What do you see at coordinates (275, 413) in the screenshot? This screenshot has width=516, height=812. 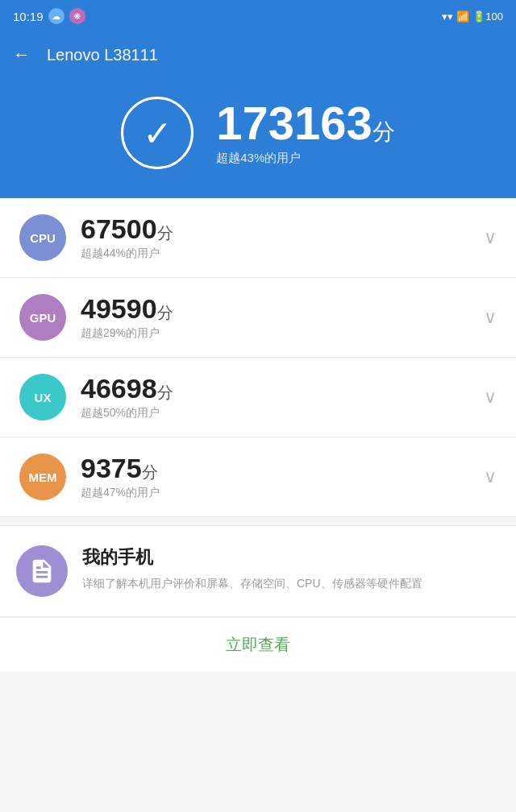 I see `score-subtitle-ux: 超越50%的用户` at bounding box center [275, 413].